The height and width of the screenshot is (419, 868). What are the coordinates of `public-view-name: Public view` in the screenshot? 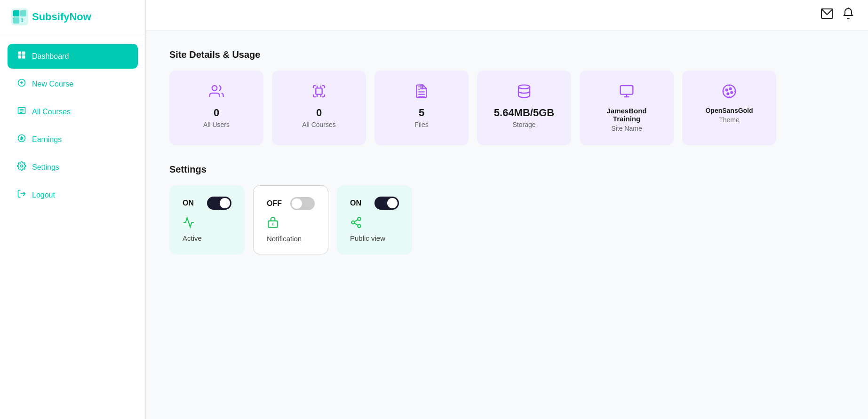 It's located at (374, 238).